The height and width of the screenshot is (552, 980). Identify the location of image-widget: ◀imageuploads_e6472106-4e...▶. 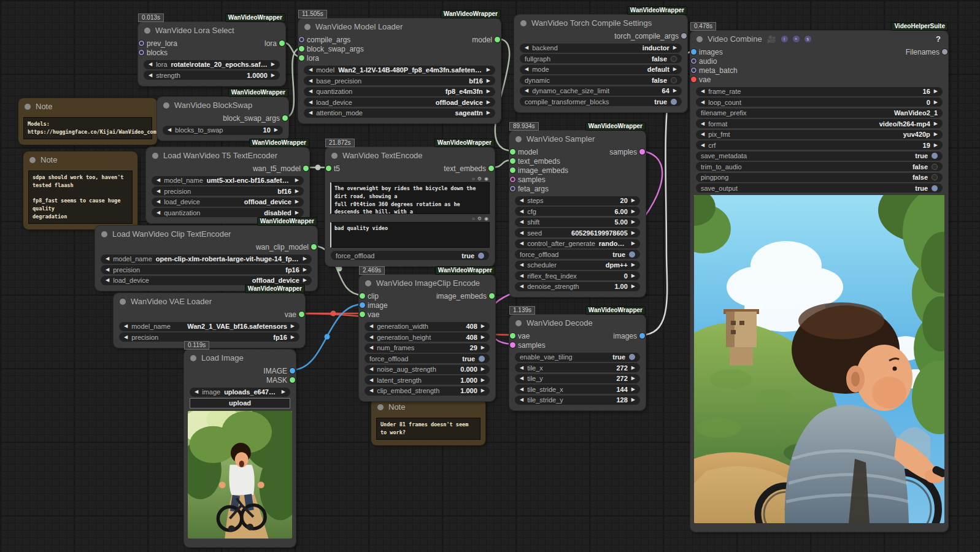
(240, 393).